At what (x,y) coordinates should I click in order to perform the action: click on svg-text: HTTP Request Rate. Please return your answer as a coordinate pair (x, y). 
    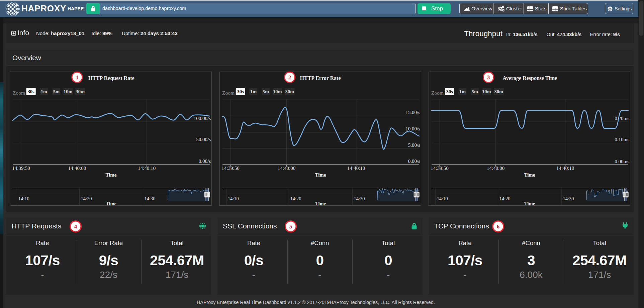
    Looking at the image, I should click on (111, 78).